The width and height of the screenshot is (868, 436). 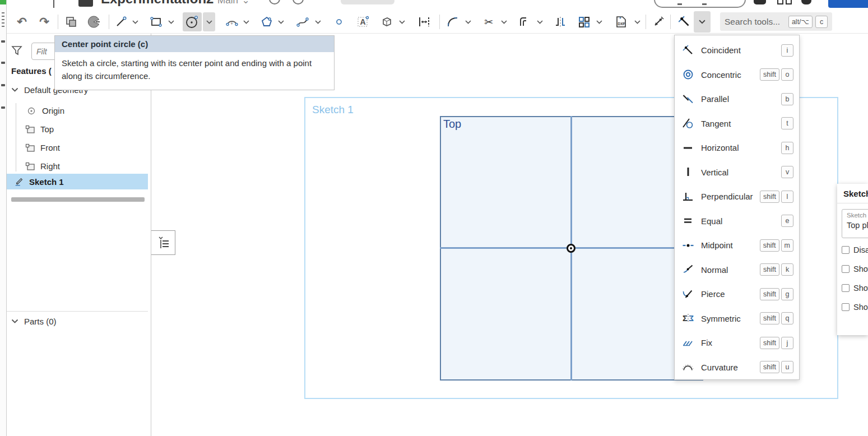 I want to click on apps-grid-icon, so click(x=786, y=2).